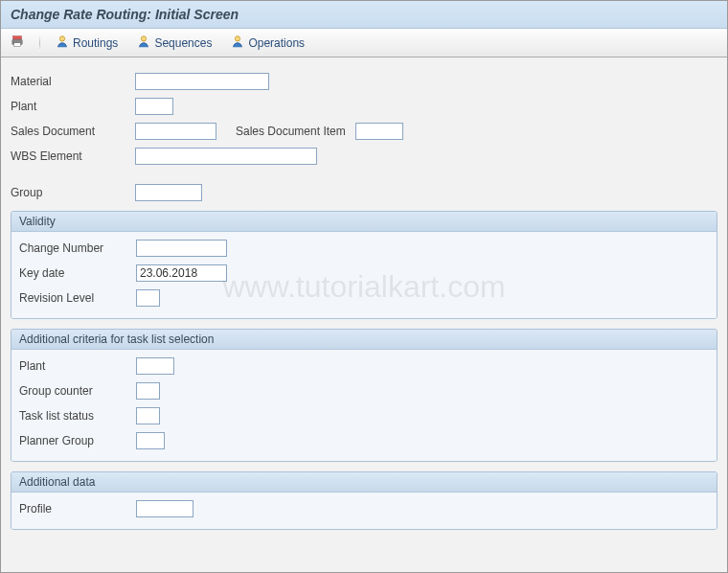  Describe the element at coordinates (165, 509) in the screenshot. I see `profile-input` at that location.